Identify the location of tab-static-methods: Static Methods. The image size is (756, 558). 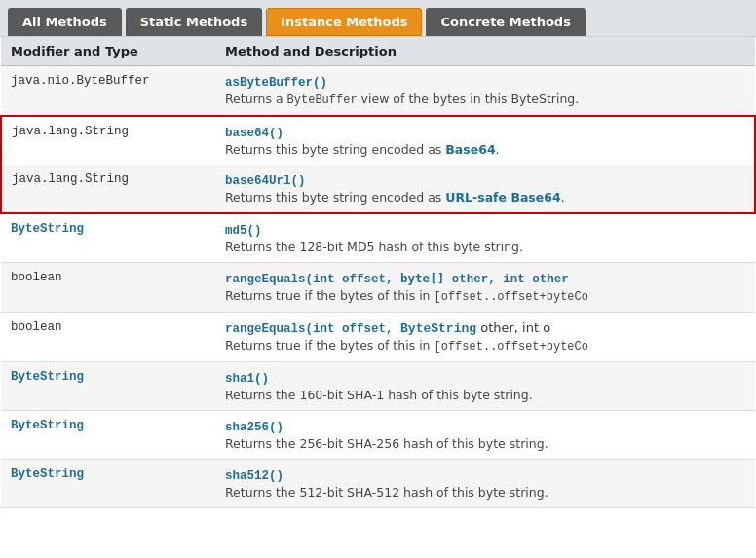
(194, 21).